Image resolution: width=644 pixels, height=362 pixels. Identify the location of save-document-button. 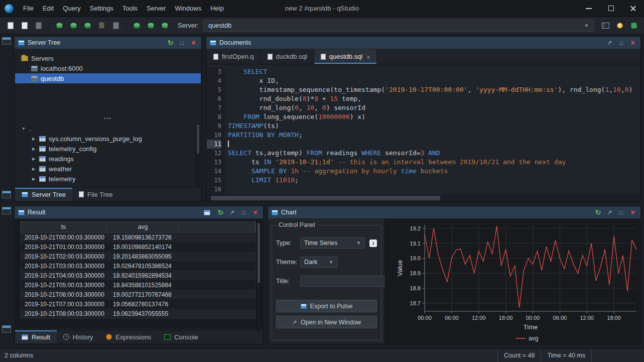
(38, 25).